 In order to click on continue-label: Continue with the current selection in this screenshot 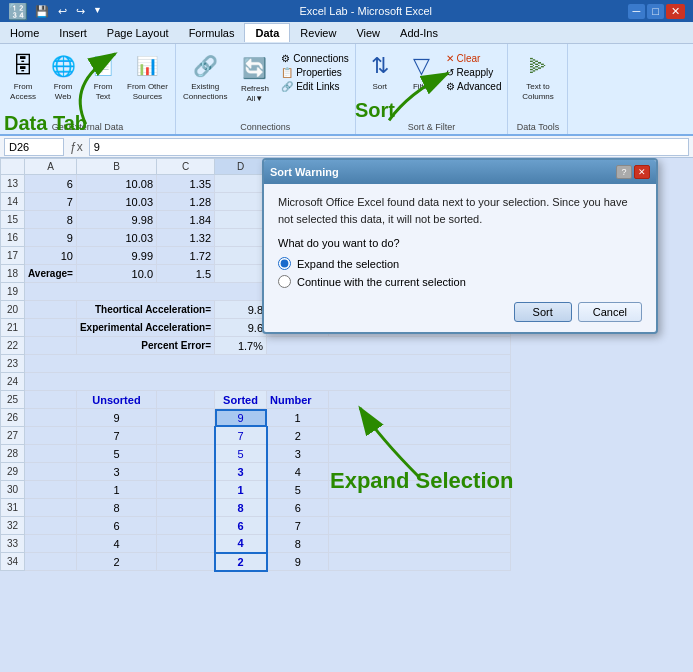, I will do `click(382, 282)`.